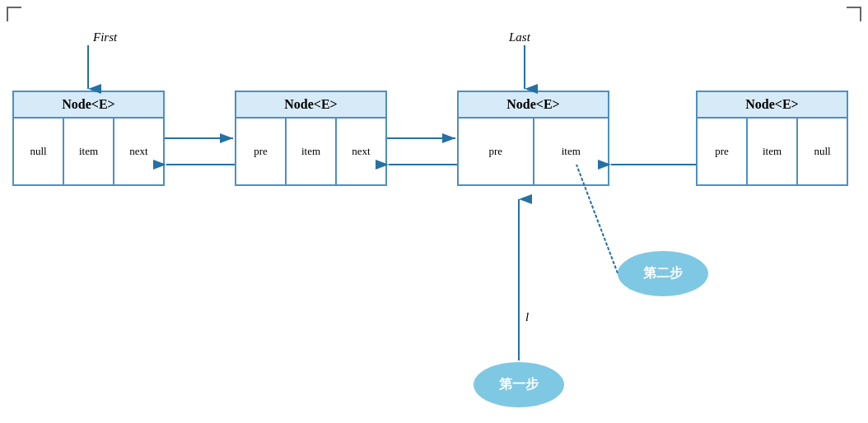 The image size is (868, 423). Describe the element at coordinates (663, 273) in the screenshot. I see `step-2-bubble: 第二步` at that location.